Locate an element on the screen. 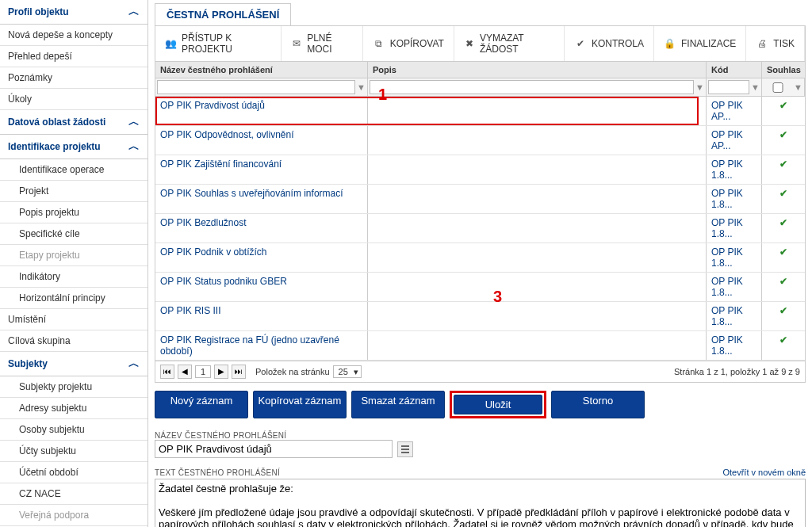 The width and height of the screenshot is (812, 527). sidebar-item-indikatory: Indikátory is located at coordinates (74, 277).